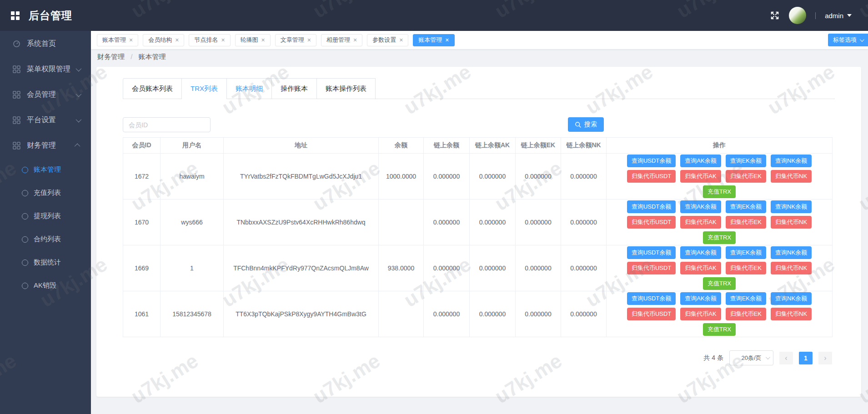  Describe the element at coordinates (434, 15) in the screenshot. I see `topbar: 后台管理 admin` at that location.